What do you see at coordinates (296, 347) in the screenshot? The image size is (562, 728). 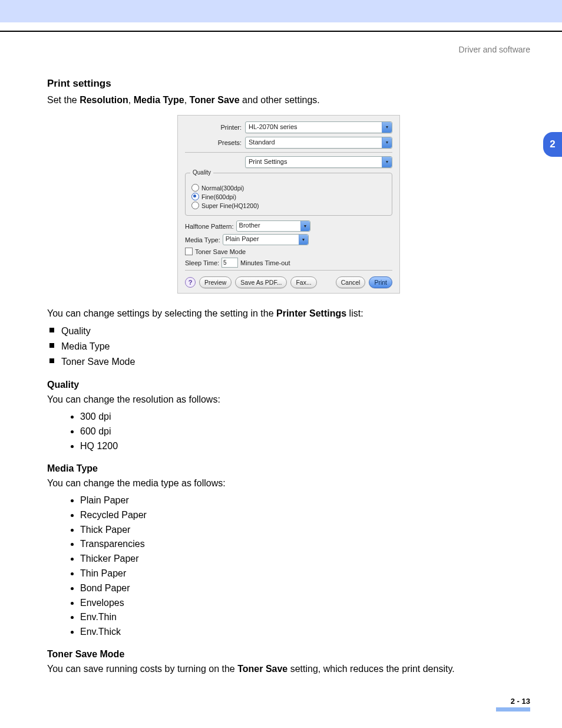 I see `list-item: Media Type` at bounding box center [296, 347].